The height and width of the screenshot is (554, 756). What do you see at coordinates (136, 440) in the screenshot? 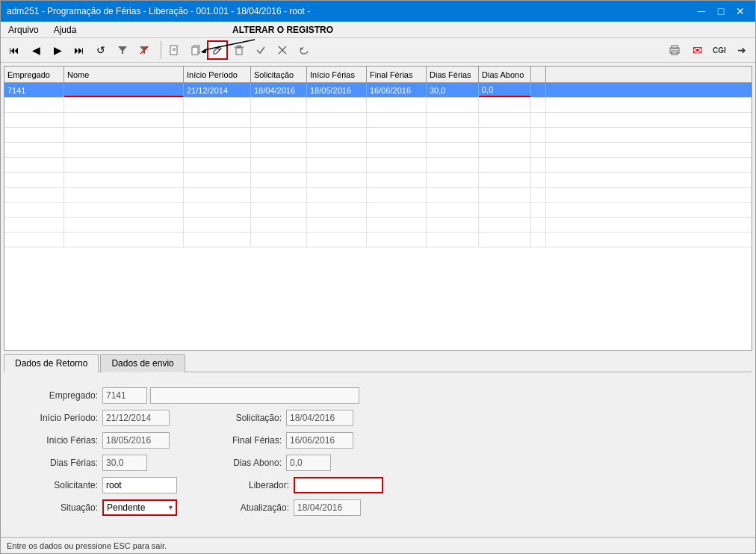
I see `inicio-ferias-input` at bounding box center [136, 440].